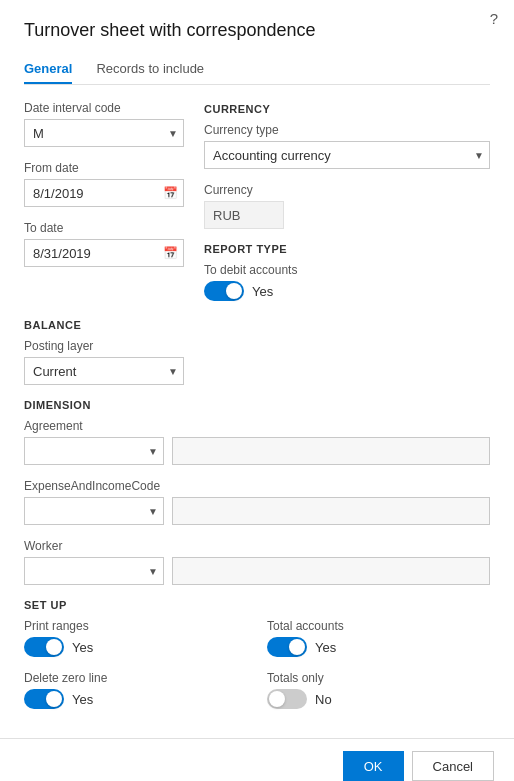 The height and width of the screenshot is (781, 514). Describe the element at coordinates (257, 511) in the screenshot. I see `expense-income-code-row: ▼` at that location.